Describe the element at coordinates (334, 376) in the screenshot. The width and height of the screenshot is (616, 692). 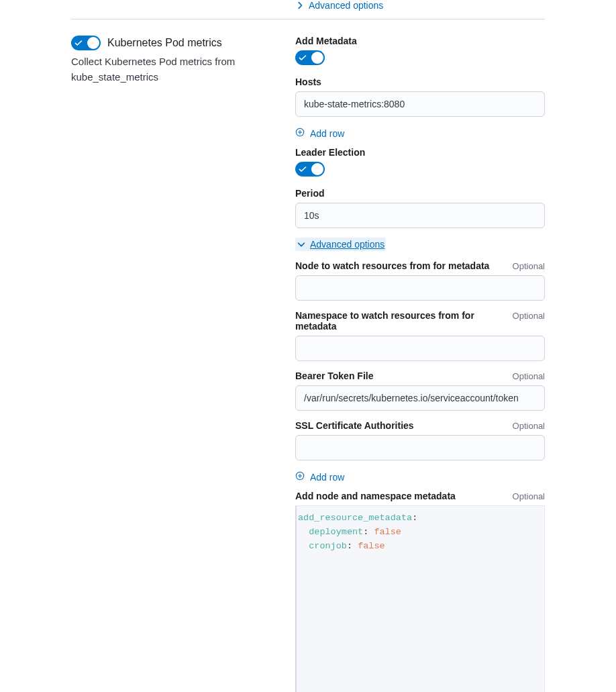
I see `bearer-token-label: Bearer Token File` at that location.